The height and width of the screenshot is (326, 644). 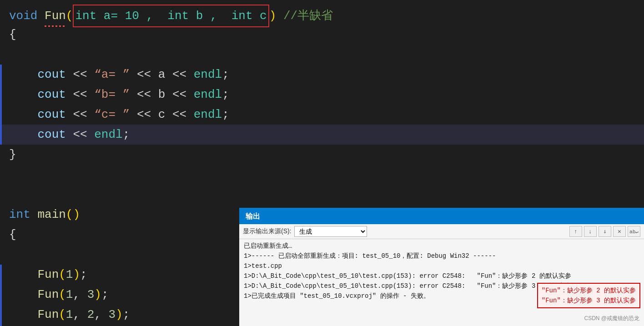 I want to click on code-line-8: }, so click(x=322, y=155).